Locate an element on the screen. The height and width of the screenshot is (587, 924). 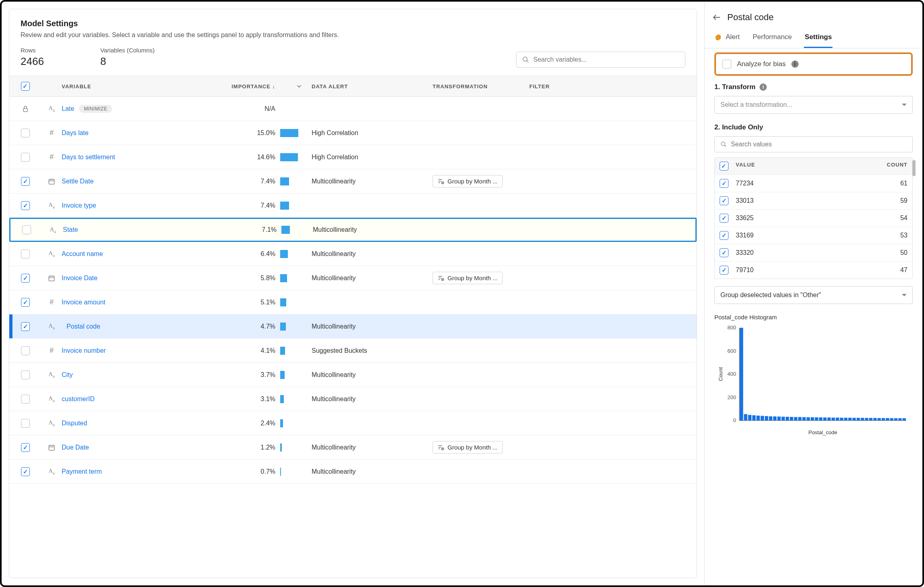
values-search is located at coordinates (814, 144).